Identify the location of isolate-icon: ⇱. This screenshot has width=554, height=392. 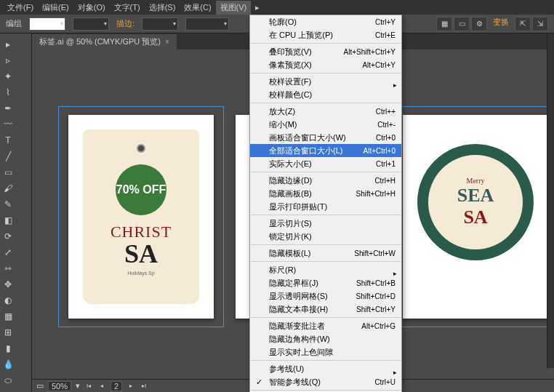
(523, 24).